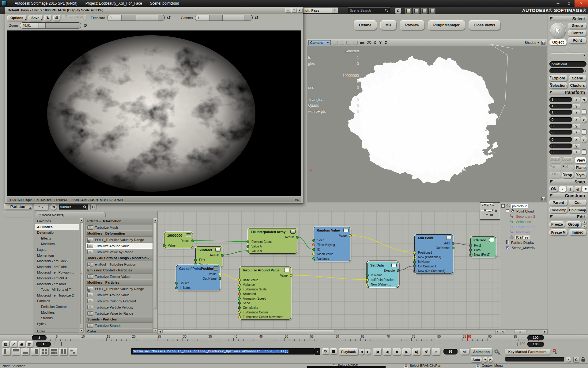 This screenshot has width=588, height=368. What do you see at coordinates (584, 120) in the screenshot?
I see `r-mode-button: r` at bounding box center [584, 120].